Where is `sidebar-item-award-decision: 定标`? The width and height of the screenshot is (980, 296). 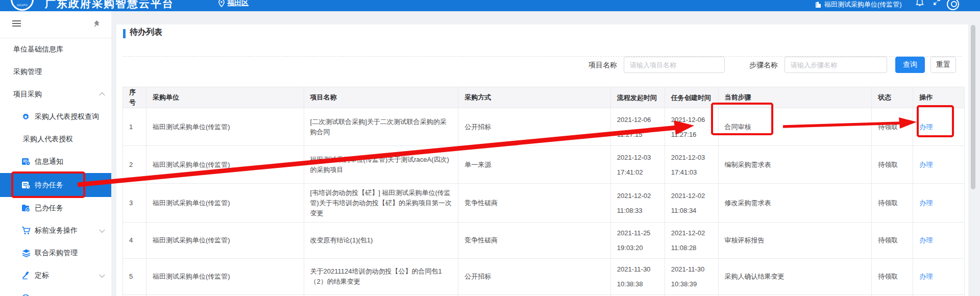 sidebar-item-award-decision: 定标 is located at coordinates (56, 276).